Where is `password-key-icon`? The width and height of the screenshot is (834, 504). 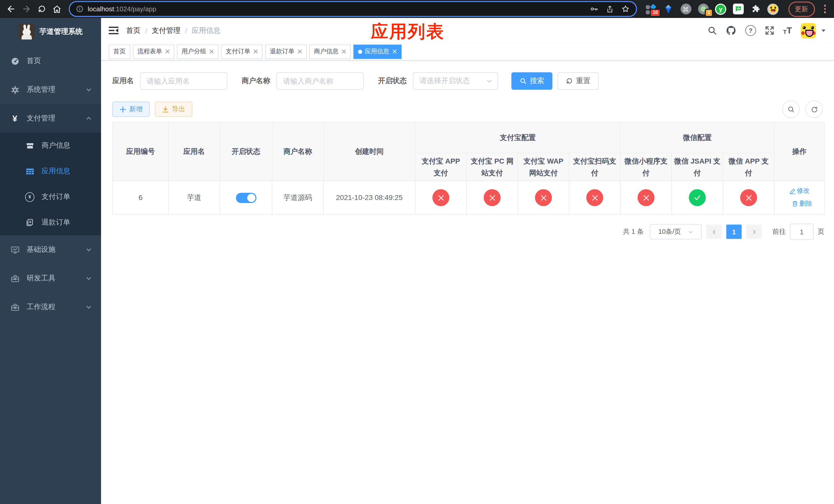 password-key-icon is located at coordinates (594, 9).